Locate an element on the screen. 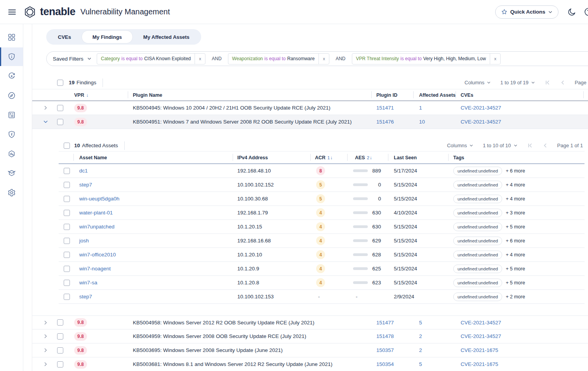 The width and height of the screenshot is (588, 371). column-header-cves: CVEs is located at coordinates (520, 95).